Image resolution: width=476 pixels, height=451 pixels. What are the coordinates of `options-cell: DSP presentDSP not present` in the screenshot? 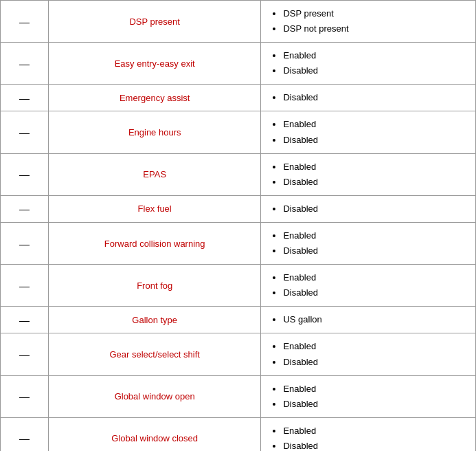 It's located at (368, 22).